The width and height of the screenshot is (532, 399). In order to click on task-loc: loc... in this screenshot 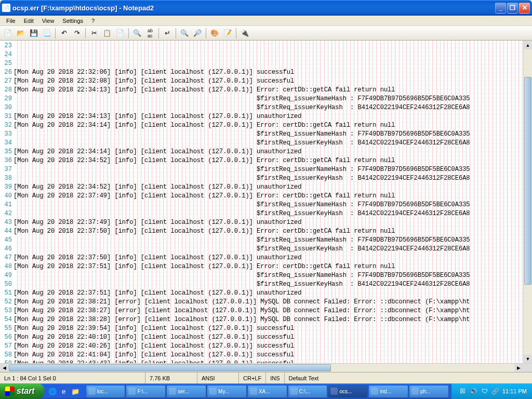, I will do `click(106, 392)`.